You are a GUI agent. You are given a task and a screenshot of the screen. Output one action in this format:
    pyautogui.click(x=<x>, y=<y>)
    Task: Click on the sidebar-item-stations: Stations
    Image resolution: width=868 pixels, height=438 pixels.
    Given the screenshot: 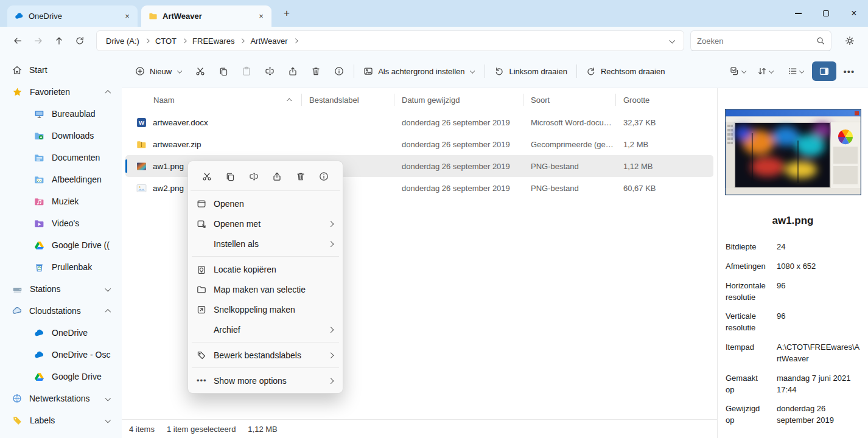 What is the action you would take?
    pyautogui.click(x=61, y=289)
    